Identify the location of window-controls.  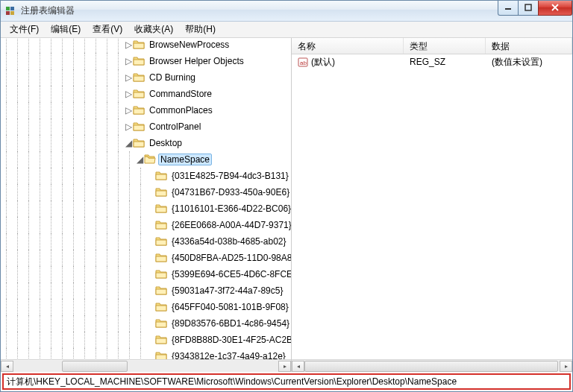
(536, 8).